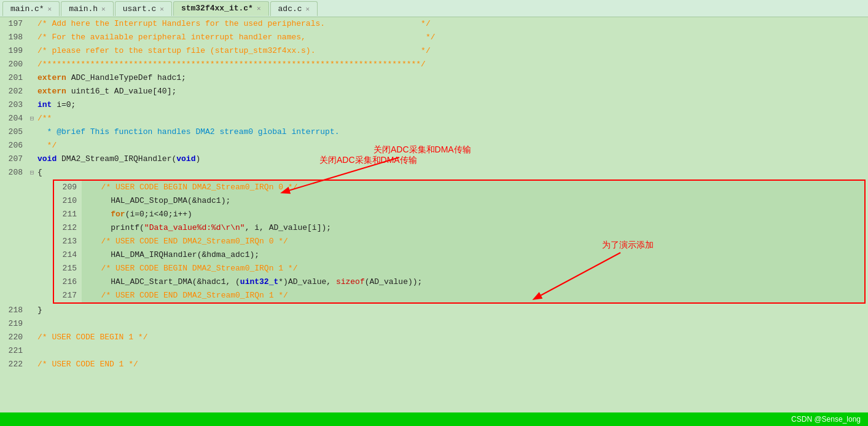 The height and width of the screenshot is (426, 868). I want to click on code-line-204: 204 ⊟ /**, so click(434, 119).